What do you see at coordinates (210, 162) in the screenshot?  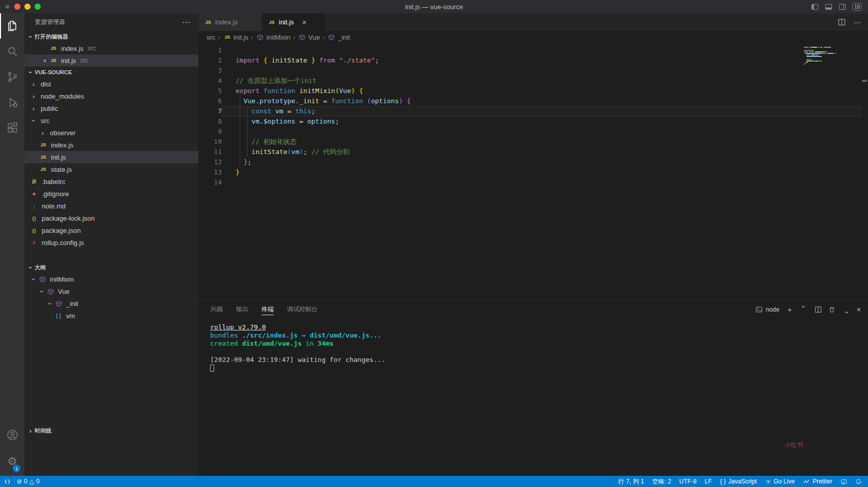 I see `line-number: 12` at bounding box center [210, 162].